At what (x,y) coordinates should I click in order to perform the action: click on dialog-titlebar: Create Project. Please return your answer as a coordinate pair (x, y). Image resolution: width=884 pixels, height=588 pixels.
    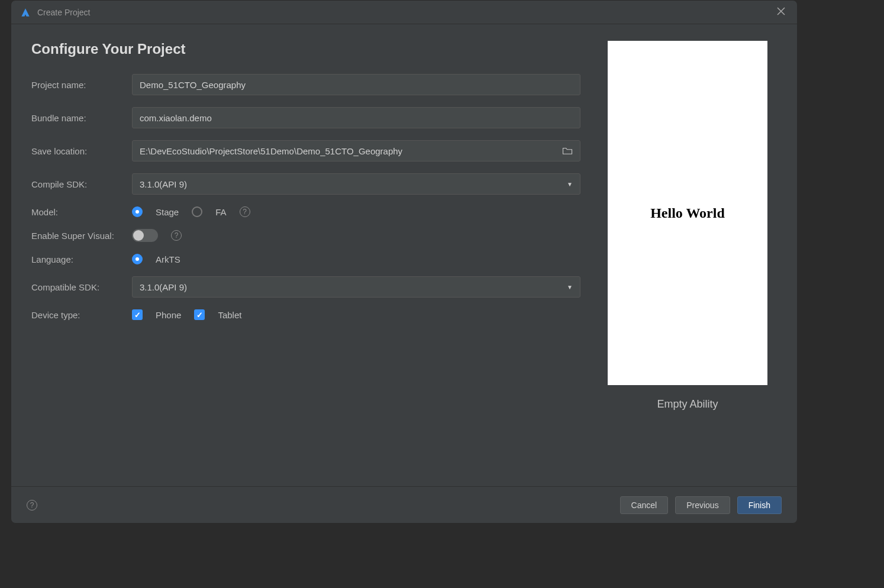
    Looking at the image, I should click on (404, 12).